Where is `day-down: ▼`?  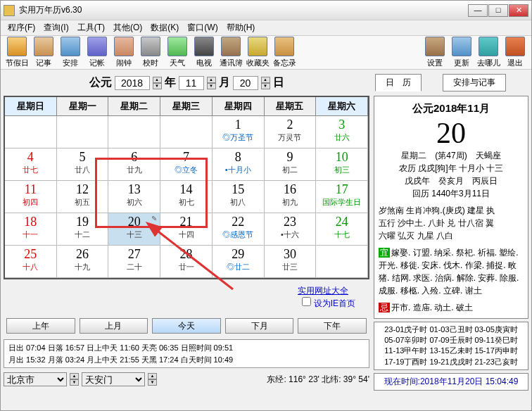
day-down: ▼ is located at coordinates (266, 86).